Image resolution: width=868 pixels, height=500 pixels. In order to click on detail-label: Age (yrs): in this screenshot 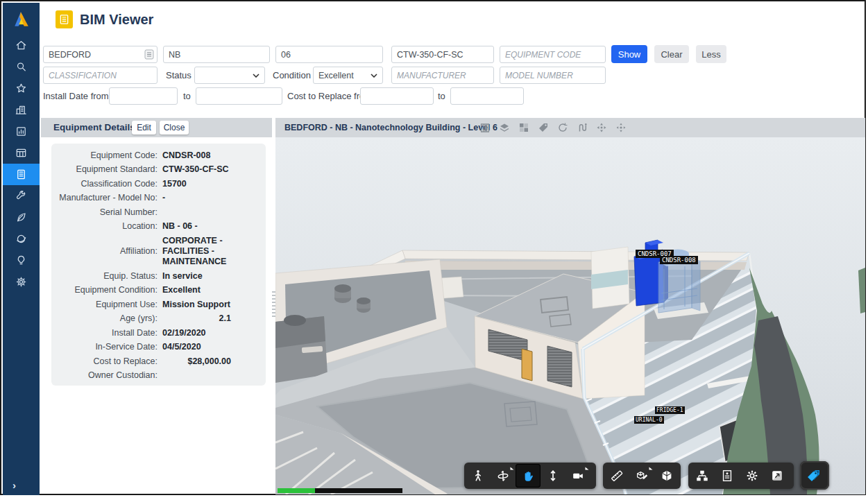, I will do `click(107, 319)`.